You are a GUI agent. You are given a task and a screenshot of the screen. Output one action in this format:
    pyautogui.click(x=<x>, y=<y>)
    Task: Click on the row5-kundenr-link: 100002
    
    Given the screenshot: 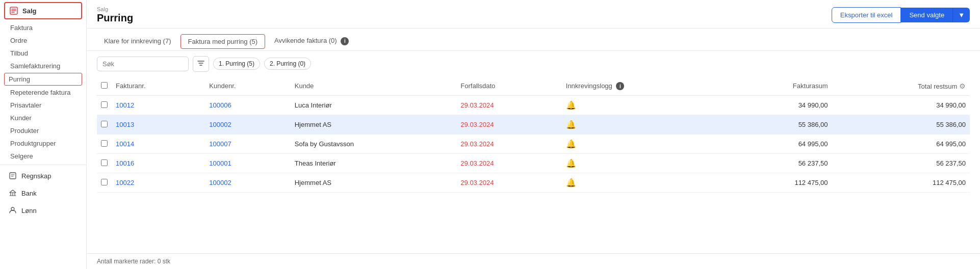 What is the action you would take?
    pyautogui.click(x=220, y=182)
    